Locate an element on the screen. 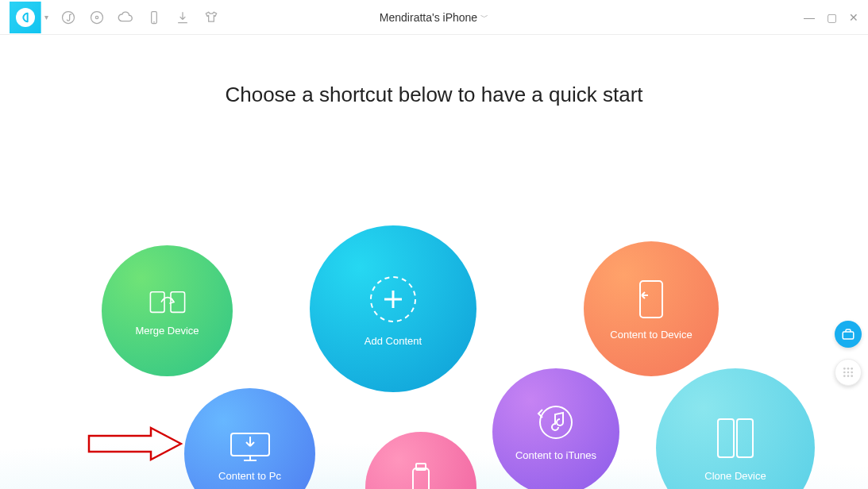  toolbox-icon is located at coordinates (848, 334).